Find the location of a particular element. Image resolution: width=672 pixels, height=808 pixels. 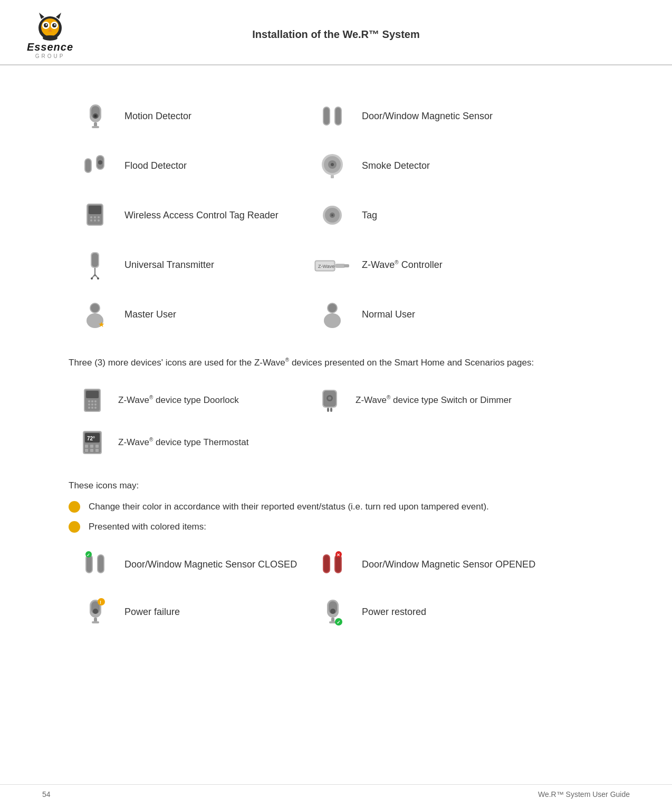

page-title: Installation of the We.R™ System is located at coordinates (370, 35).